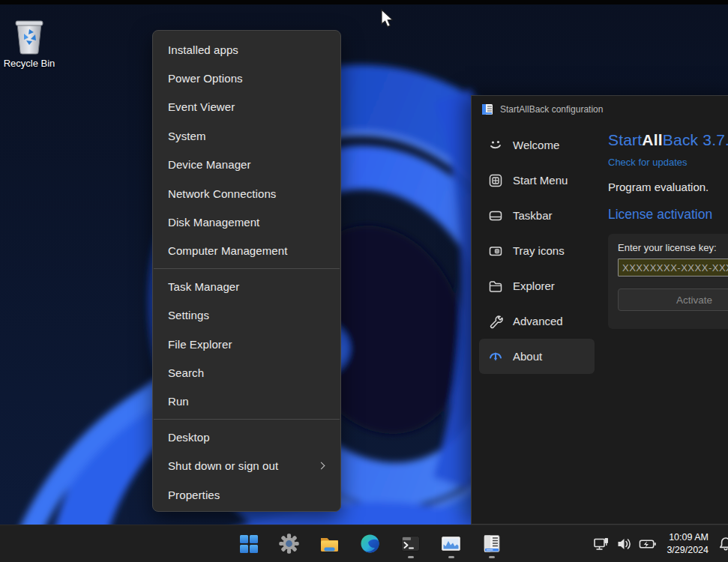  Describe the element at coordinates (411, 544) in the screenshot. I see `terminal-icon` at that location.